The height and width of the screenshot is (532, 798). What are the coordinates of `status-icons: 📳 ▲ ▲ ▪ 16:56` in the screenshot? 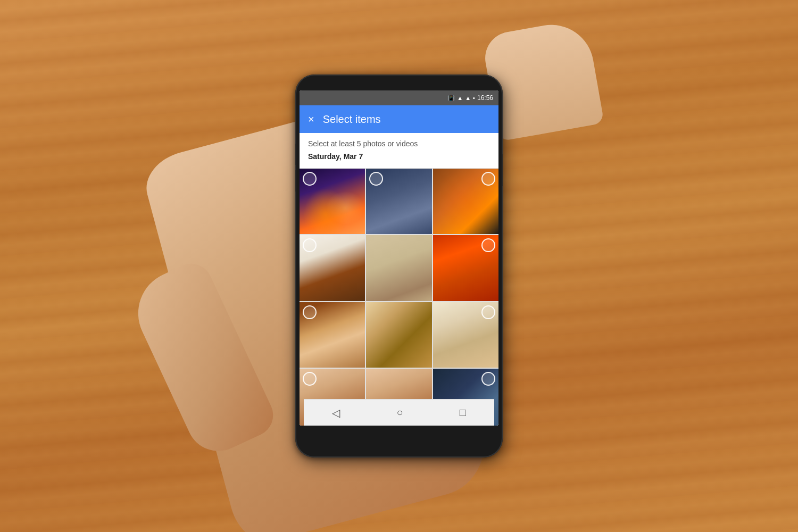 It's located at (470, 98).